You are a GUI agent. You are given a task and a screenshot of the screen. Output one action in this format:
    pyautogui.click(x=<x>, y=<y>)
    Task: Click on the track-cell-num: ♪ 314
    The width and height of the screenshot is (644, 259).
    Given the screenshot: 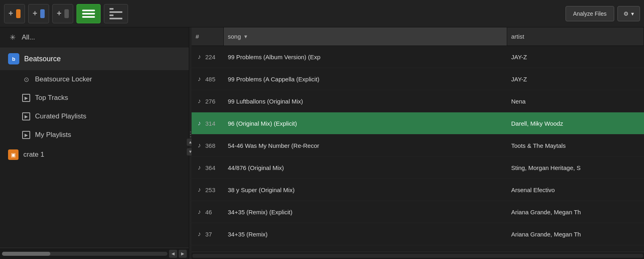 What is the action you would take?
    pyautogui.click(x=208, y=123)
    